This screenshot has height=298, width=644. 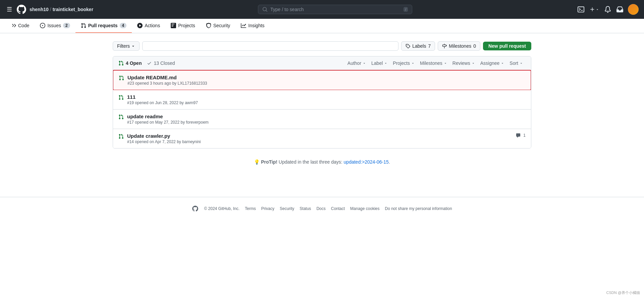 I want to click on insights-icon, so click(x=244, y=26).